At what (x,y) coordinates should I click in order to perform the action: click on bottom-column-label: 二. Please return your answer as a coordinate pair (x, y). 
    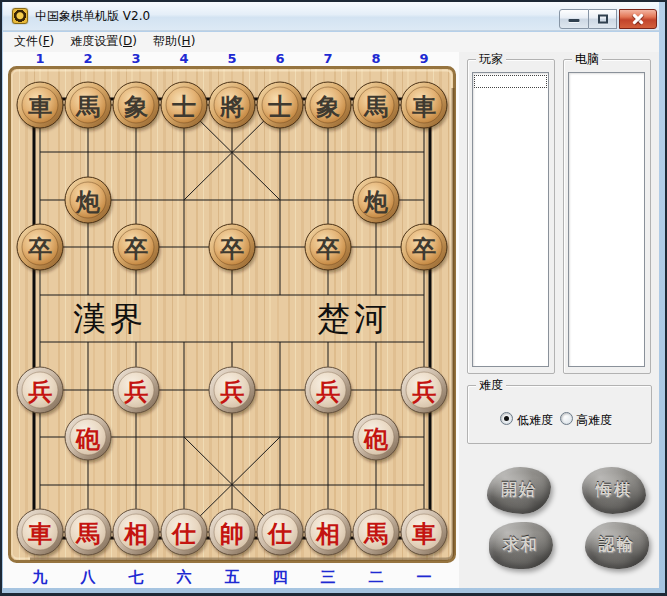
    Looking at the image, I should click on (376, 578).